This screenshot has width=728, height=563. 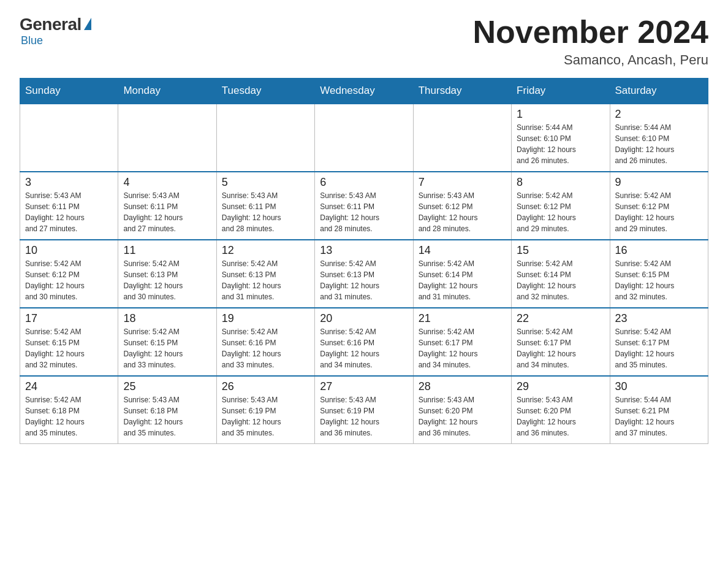 I want to click on day-number: 27, so click(x=364, y=386).